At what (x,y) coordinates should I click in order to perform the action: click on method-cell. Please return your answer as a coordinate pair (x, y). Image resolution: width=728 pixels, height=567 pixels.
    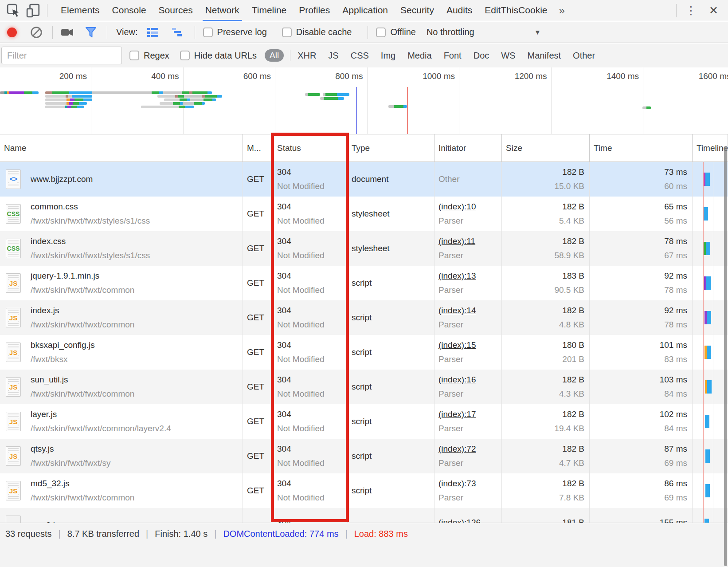
    Looking at the image, I should click on (258, 516).